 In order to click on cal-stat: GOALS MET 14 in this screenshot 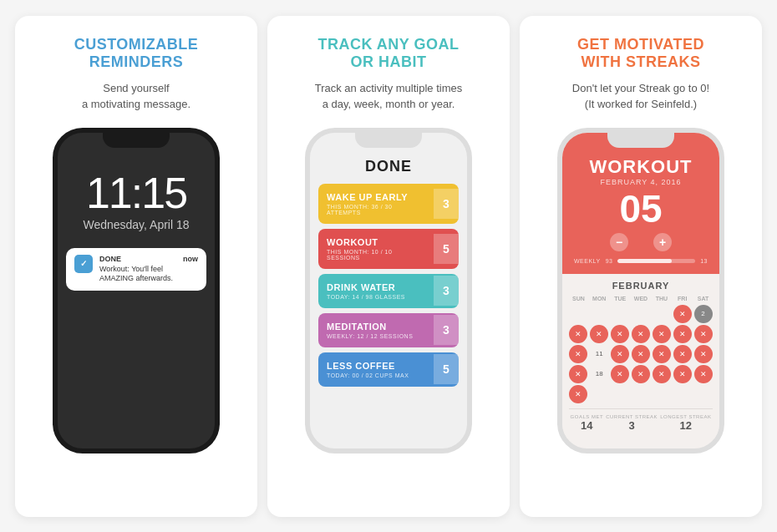, I will do `click(587, 423)`.